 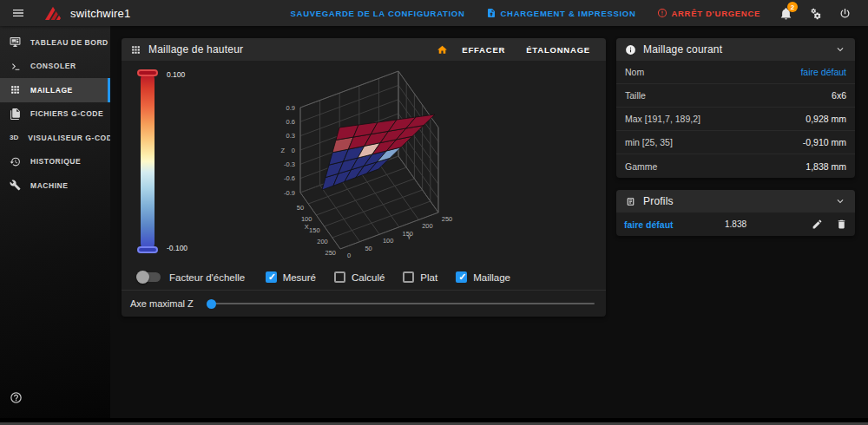 I want to click on home-icon, so click(x=443, y=50).